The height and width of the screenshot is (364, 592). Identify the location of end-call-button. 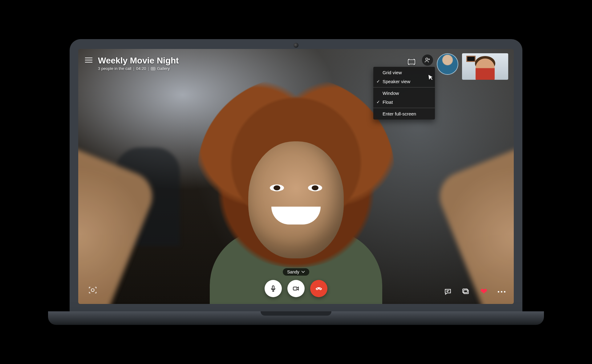
(319, 289).